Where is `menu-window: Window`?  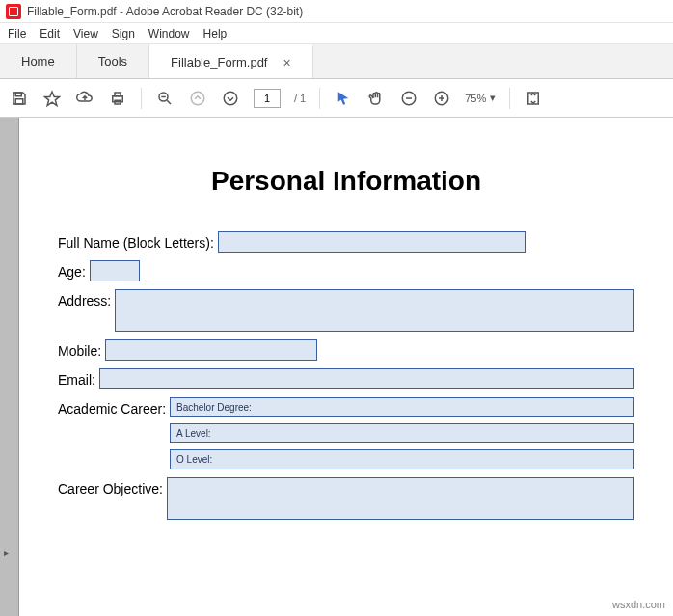 menu-window: Window is located at coordinates (170, 34).